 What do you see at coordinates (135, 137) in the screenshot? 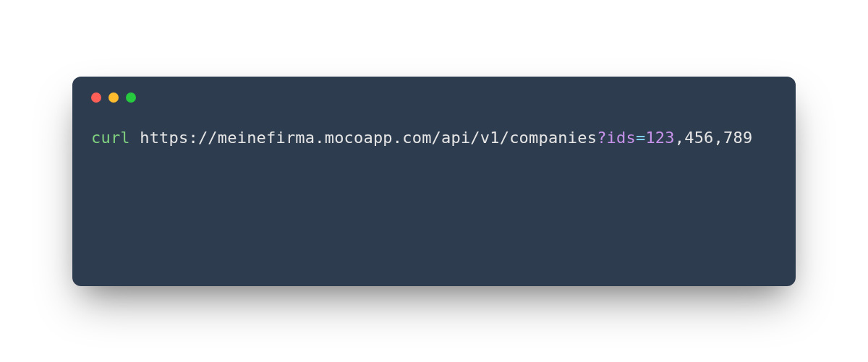
I see `space` at bounding box center [135, 137].